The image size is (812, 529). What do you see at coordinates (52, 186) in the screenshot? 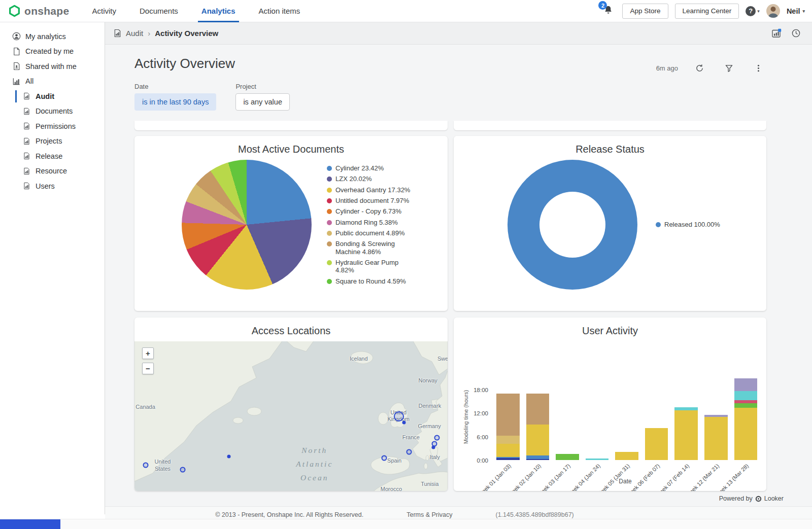
I see `sidebar-item-users: Users` at bounding box center [52, 186].